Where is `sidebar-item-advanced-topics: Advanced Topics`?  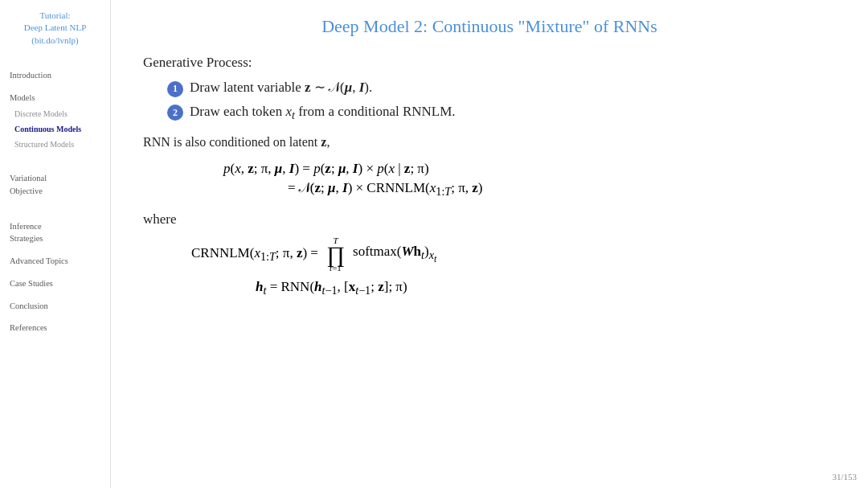
sidebar-item-advanced-topics: Advanced Topics is located at coordinates (55, 261).